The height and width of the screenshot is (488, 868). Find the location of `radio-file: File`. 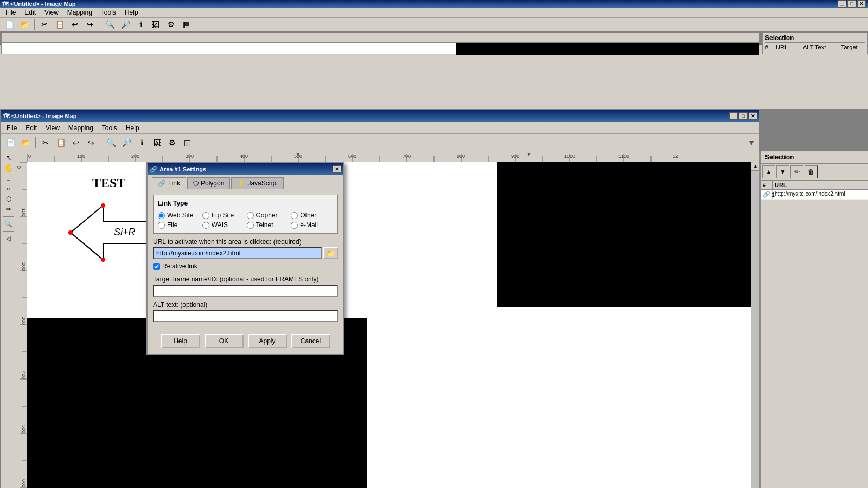

radio-file: File is located at coordinates (179, 225).